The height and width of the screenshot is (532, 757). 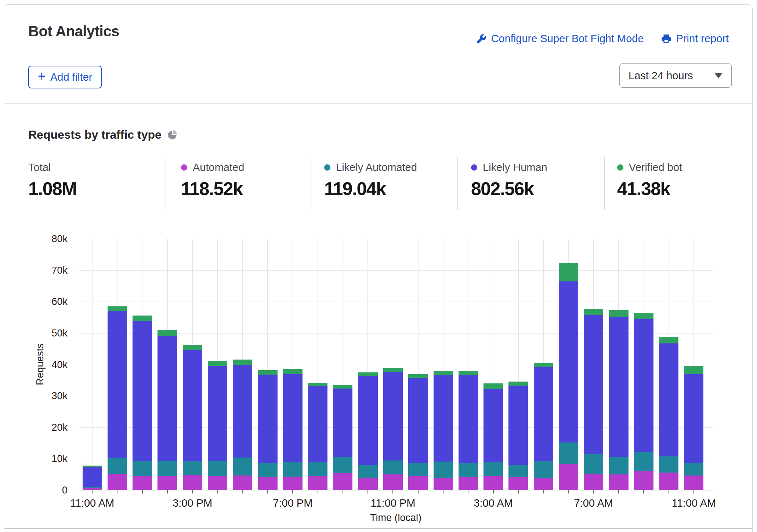 I want to click on bar-3-200pm, so click(x=167, y=410).